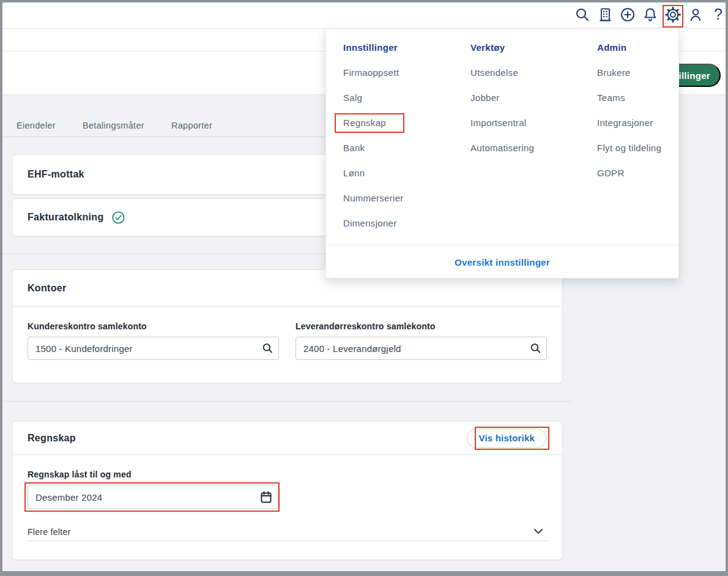 Image resolution: width=728 pixels, height=576 pixels. I want to click on company-building-icon, so click(605, 15).